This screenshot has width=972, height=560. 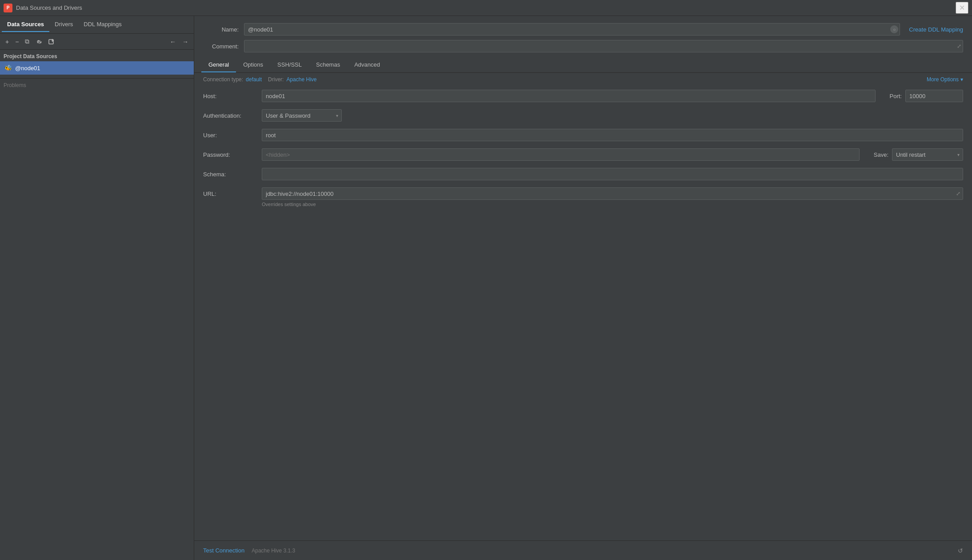 I want to click on refresh-button: ↺, so click(x=960, y=551).